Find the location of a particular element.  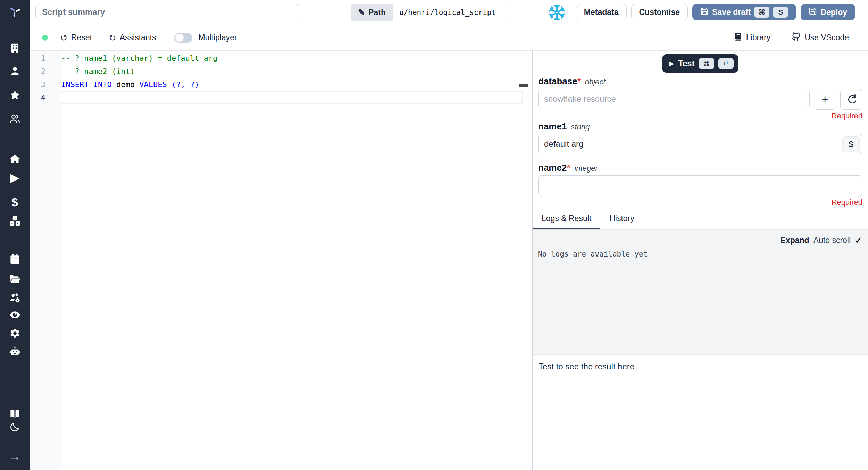

line-content is located at coordinates (292, 98).